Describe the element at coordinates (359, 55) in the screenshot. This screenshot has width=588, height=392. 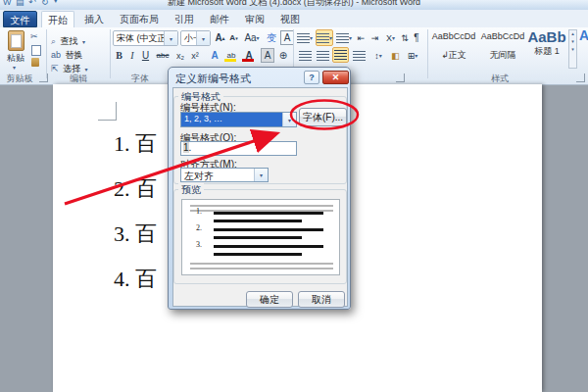
I see `distribute-button` at that location.